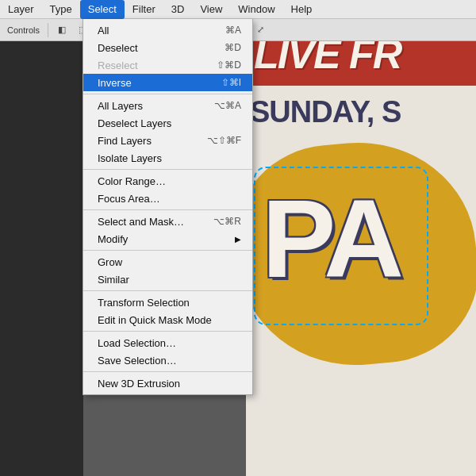  What do you see at coordinates (168, 383) in the screenshot?
I see `menu-item-new-3d: New 3D Extrusion` at bounding box center [168, 383].